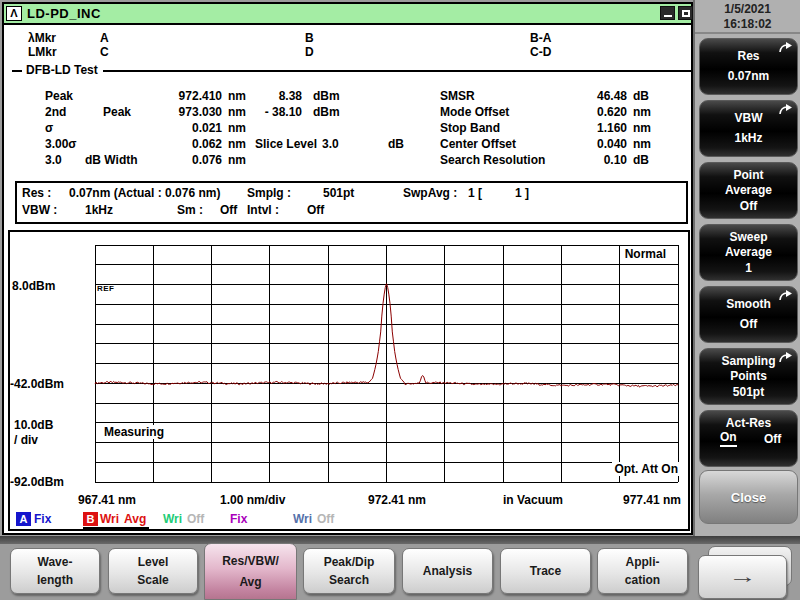 The image size is (800, 600). Describe the element at coordinates (56, 112) in the screenshot. I see `result-label: 2nd` at that location.